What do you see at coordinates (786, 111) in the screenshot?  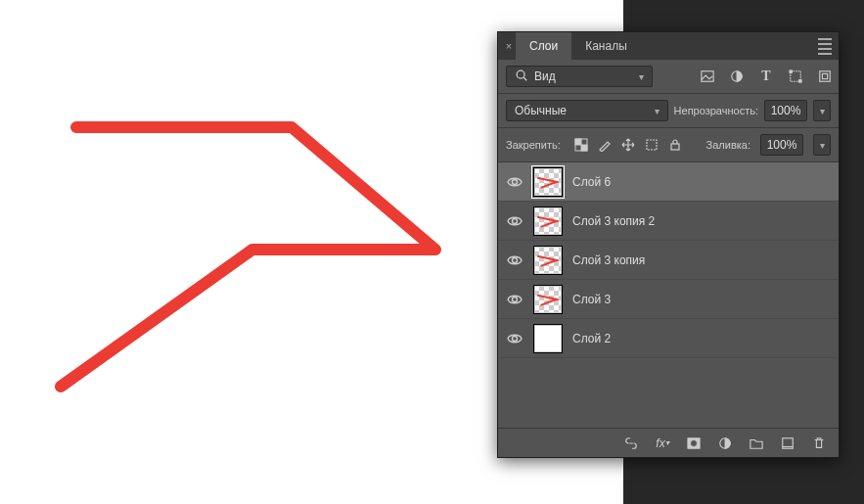 I see `opacity-value: 100%` at bounding box center [786, 111].